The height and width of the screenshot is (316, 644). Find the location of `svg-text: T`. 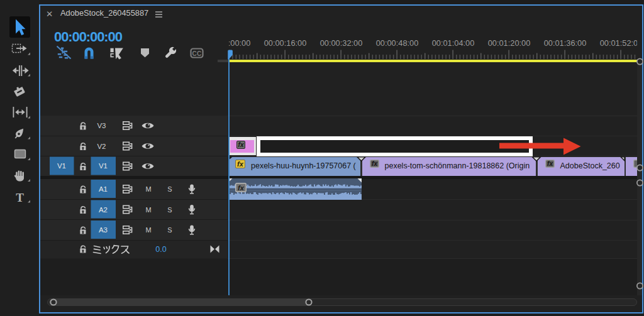

svg-text: T is located at coordinates (20, 197).